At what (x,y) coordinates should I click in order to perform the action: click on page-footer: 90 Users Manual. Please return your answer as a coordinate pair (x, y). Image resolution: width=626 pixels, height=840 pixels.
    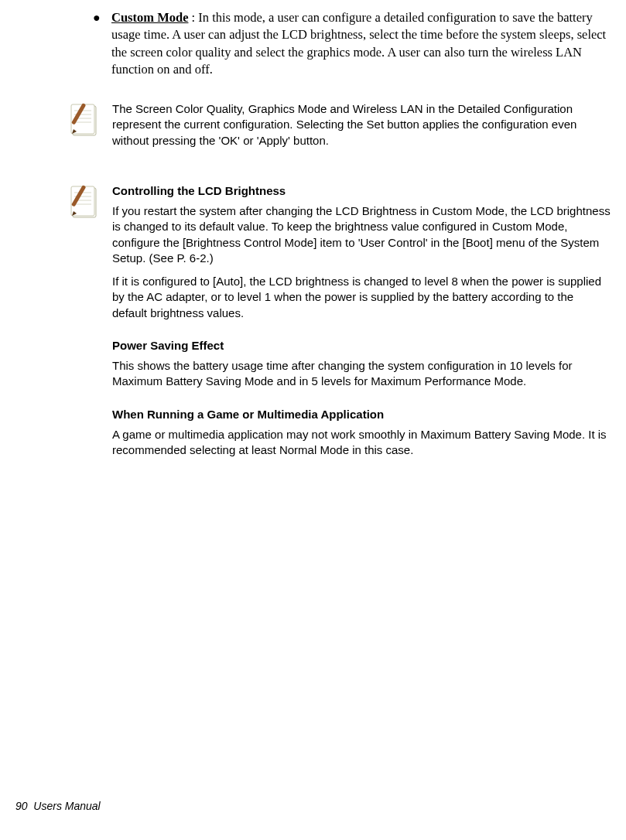
    Looking at the image, I should click on (58, 806).